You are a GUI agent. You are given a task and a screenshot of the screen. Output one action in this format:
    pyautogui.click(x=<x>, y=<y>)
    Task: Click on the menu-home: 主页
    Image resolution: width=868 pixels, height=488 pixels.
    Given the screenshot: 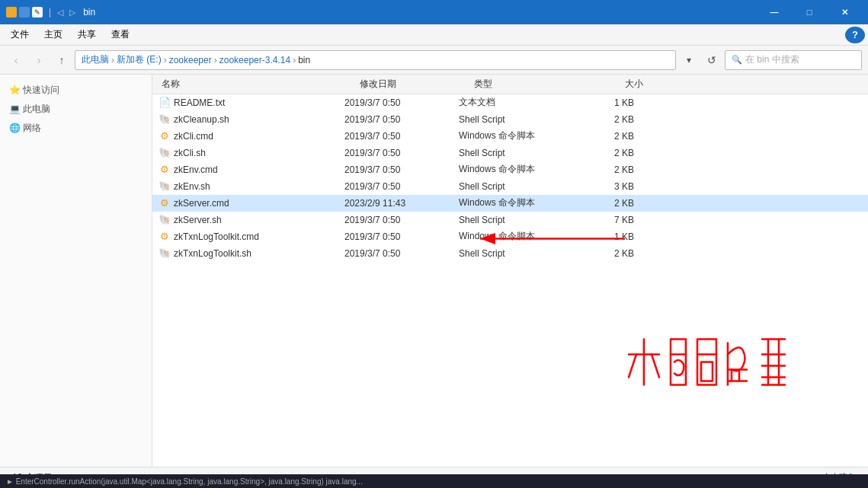 What is the action you would take?
    pyautogui.click(x=53, y=35)
    